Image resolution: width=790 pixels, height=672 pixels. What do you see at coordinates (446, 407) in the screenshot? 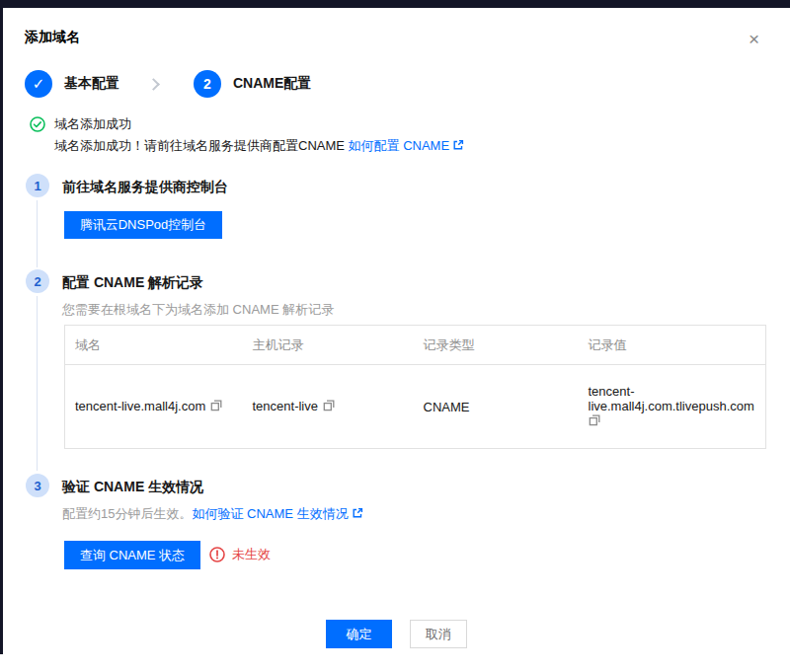
I see `record-type-value: CNAME` at bounding box center [446, 407].